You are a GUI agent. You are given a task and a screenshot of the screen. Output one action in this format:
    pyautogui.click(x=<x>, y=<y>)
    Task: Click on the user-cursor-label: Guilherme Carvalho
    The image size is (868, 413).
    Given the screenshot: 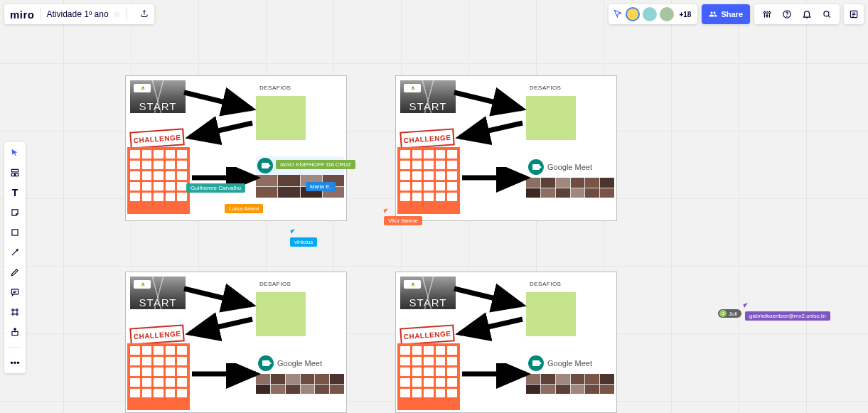 What is the action you would take?
    pyautogui.click(x=216, y=188)
    